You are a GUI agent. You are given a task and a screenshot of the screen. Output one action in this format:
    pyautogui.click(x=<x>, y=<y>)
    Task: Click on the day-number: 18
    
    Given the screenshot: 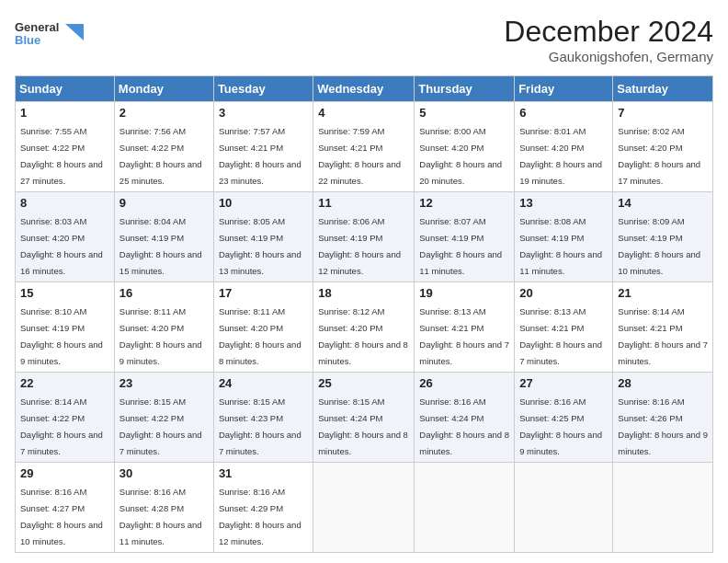 What is the action you would take?
    pyautogui.click(x=364, y=293)
    